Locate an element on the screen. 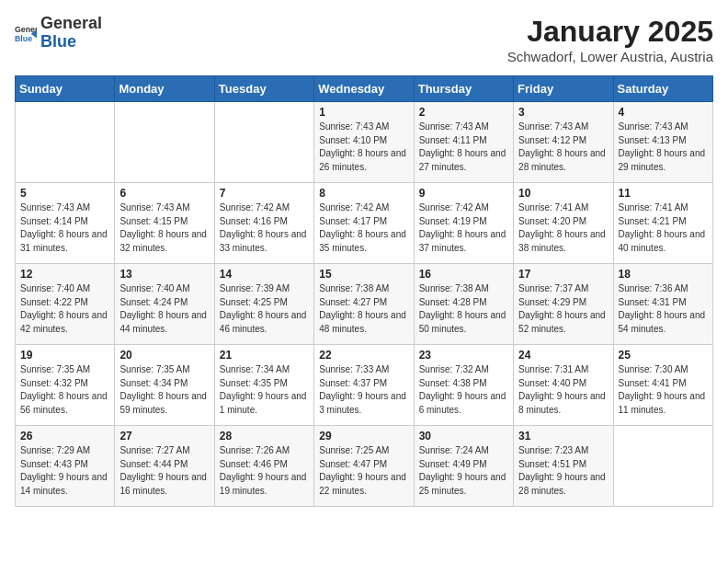 This screenshot has width=728, height=563. day-number: 11 is located at coordinates (664, 193).